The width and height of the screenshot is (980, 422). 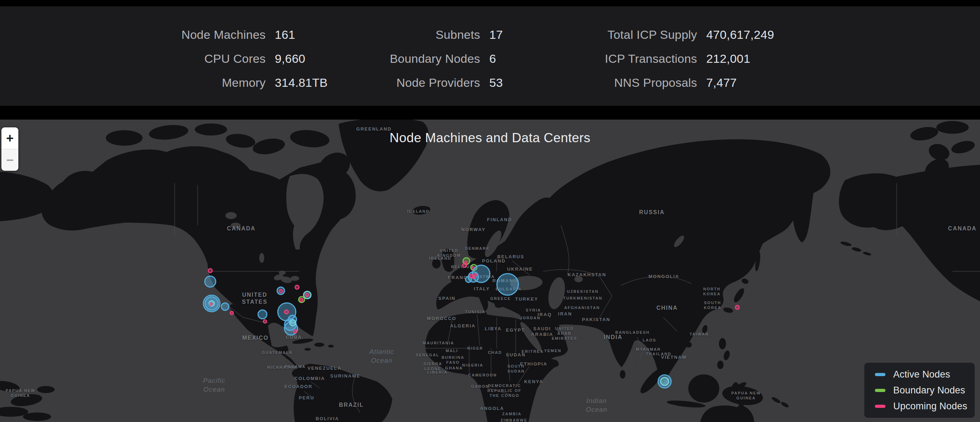 I want to click on stat-row: Boundary Nodes6, so click(x=403, y=59).